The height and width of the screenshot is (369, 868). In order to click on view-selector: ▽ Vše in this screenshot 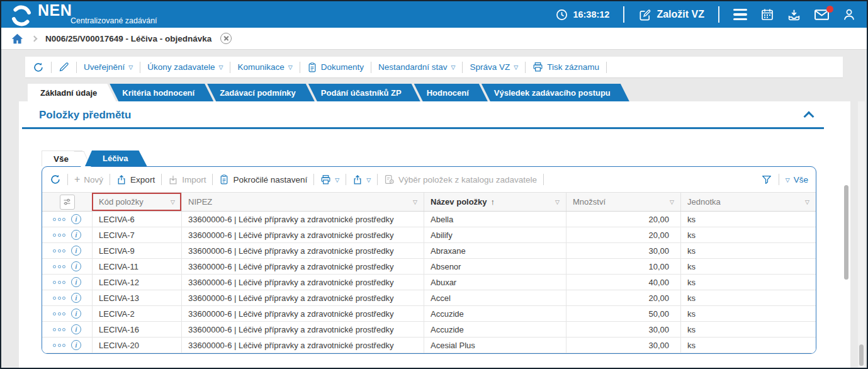, I will do `click(797, 180)`.